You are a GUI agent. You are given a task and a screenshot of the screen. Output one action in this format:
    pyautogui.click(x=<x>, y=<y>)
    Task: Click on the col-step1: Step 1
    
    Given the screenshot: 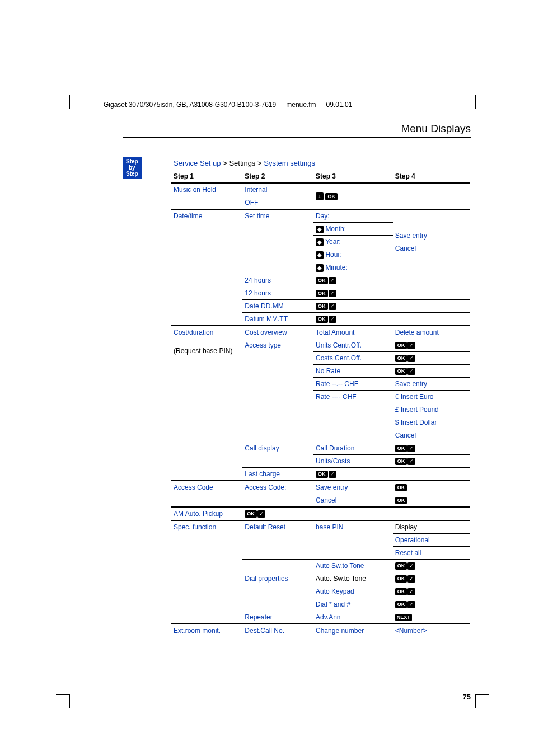 What is the action you would take?
    pyautogui.click(x=207, y=177)
    